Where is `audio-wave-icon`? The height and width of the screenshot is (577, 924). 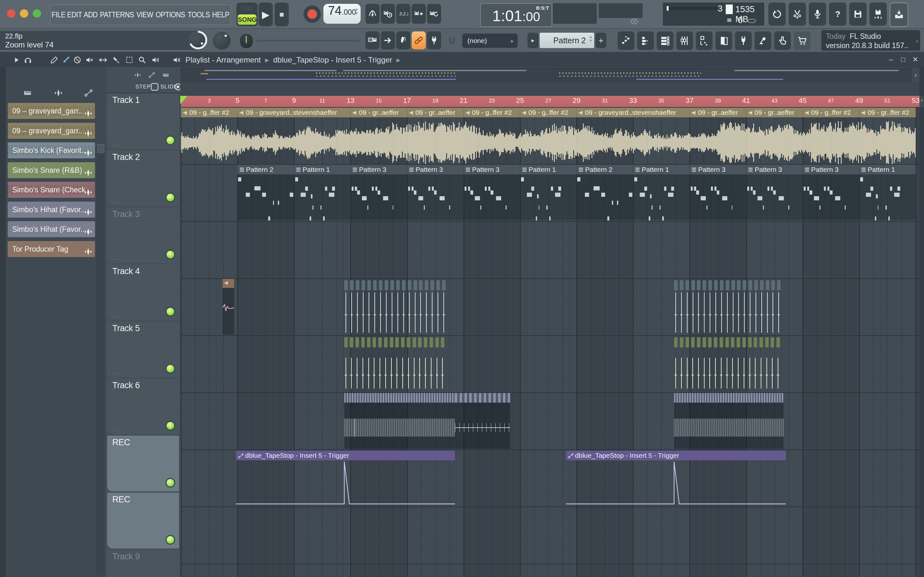 audio-wave-icon is located at coordinates (137, 76).